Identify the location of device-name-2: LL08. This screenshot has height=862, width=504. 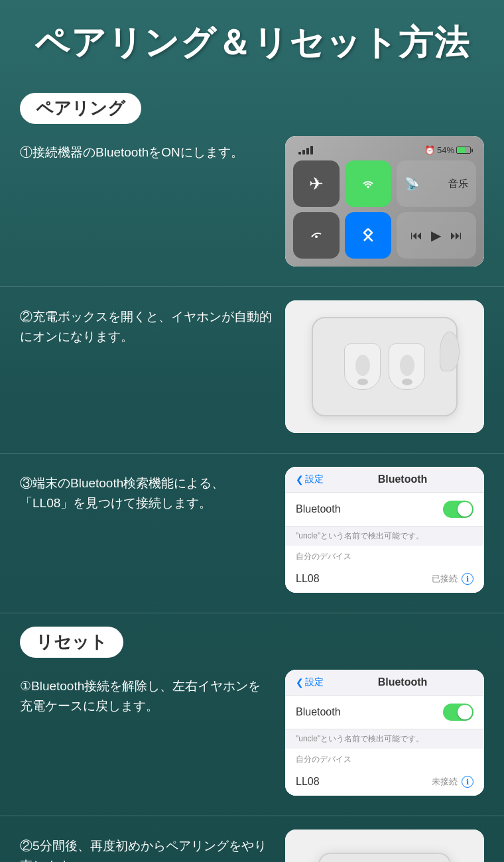
(308, 782).